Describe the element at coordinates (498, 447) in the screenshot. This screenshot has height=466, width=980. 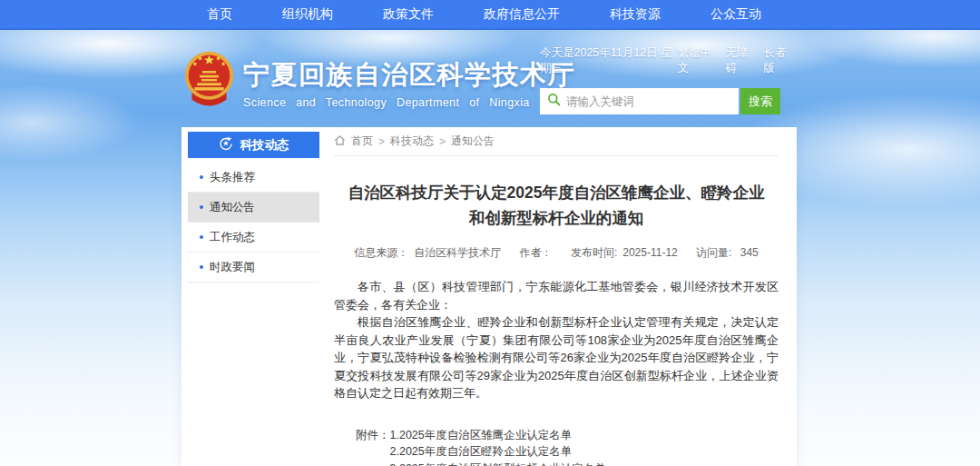
I see `attachment-list: 1.2025年度自治区雏鹰企业认定名单 2.2025年度自治区瞪羚企业认定名单 …` at that location.